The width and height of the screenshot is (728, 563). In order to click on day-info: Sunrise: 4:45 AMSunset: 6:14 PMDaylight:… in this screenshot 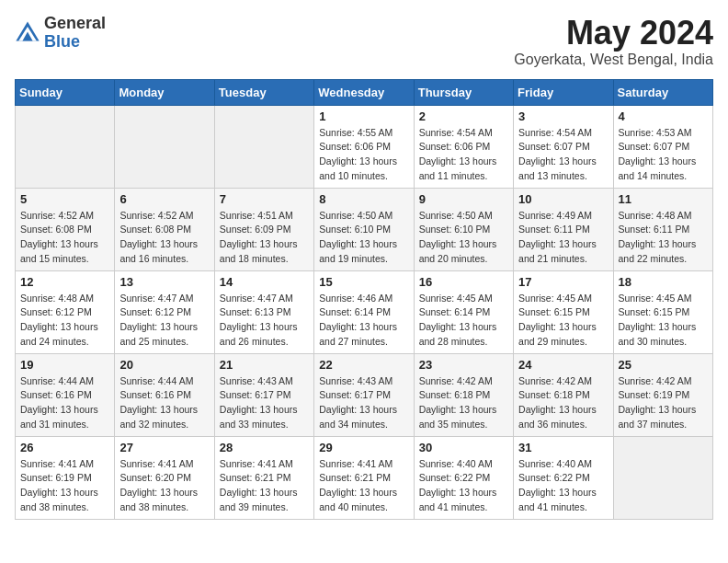, I will do `click(463, 320)`.